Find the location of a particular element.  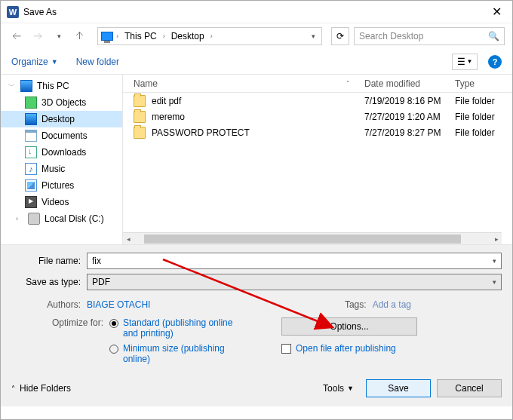

disk-icon is located at coordinates (34, 219).